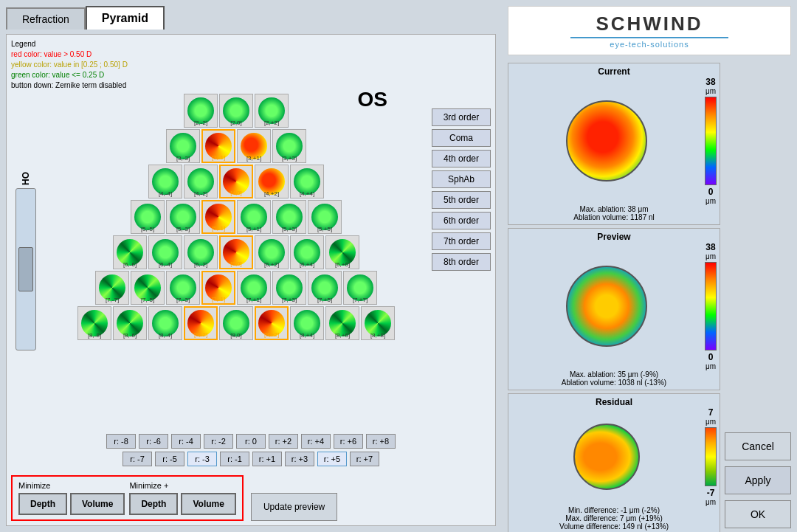  Describe the element at coordinates (94, 323) in the screenshot. I see `zernike-8-n8: [8,-8]` at that location.